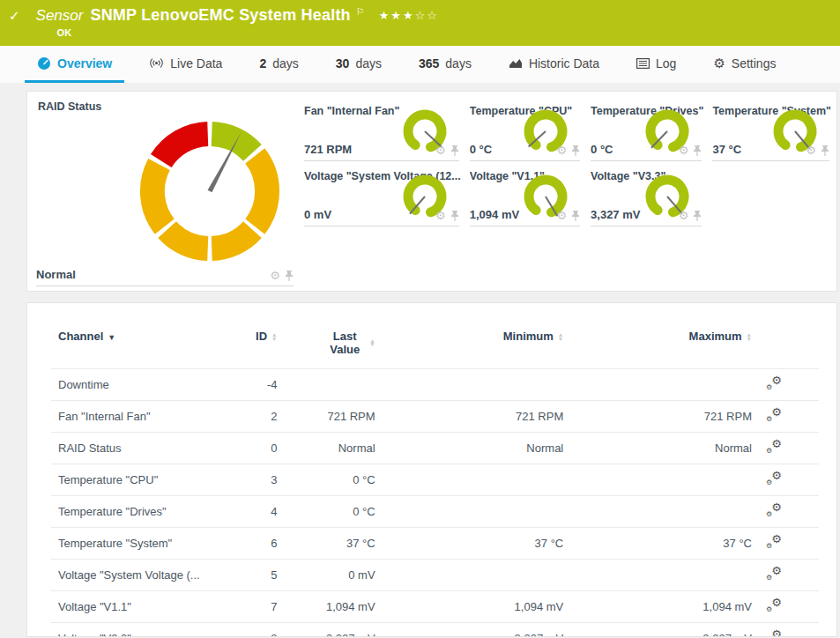 The image size is (840, 638). I want to click on channel-gauge-cell: Temperature "CPU"0 °C⚙, so click(525, 131).